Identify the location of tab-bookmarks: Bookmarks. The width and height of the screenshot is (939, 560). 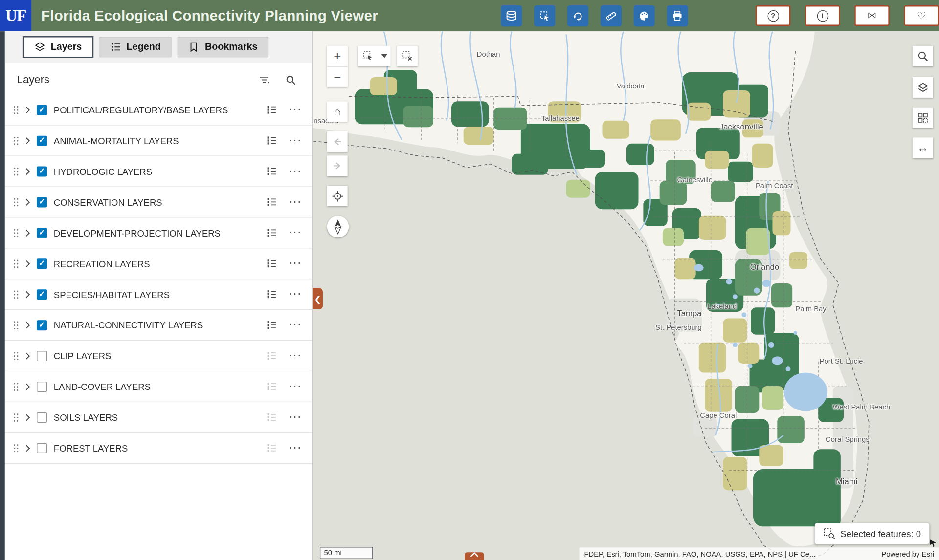
(223, 47).